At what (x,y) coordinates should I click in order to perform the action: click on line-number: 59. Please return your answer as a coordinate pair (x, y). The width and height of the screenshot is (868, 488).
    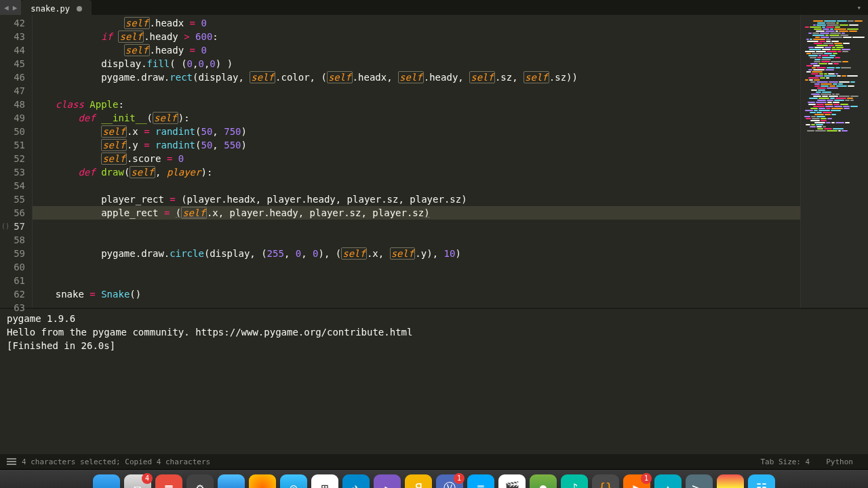
    Looking at the image, I should click on (12, 253).